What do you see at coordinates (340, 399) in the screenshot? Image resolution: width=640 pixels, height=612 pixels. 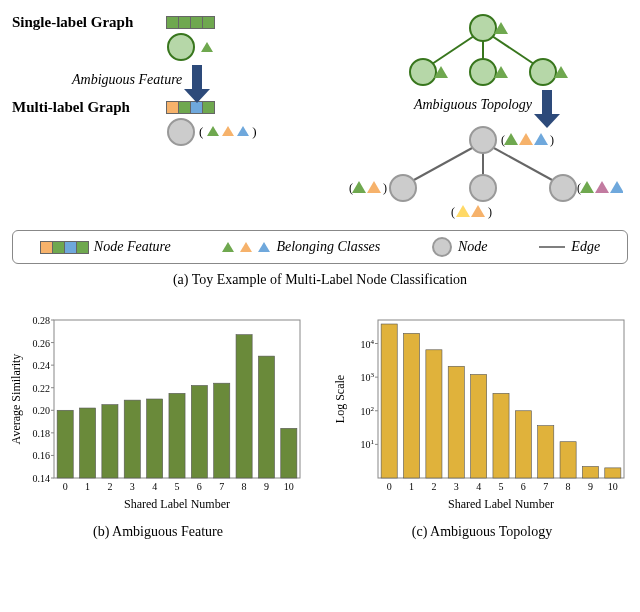 I see `svg-text: Log Scale` at bounding box center [340, 399].